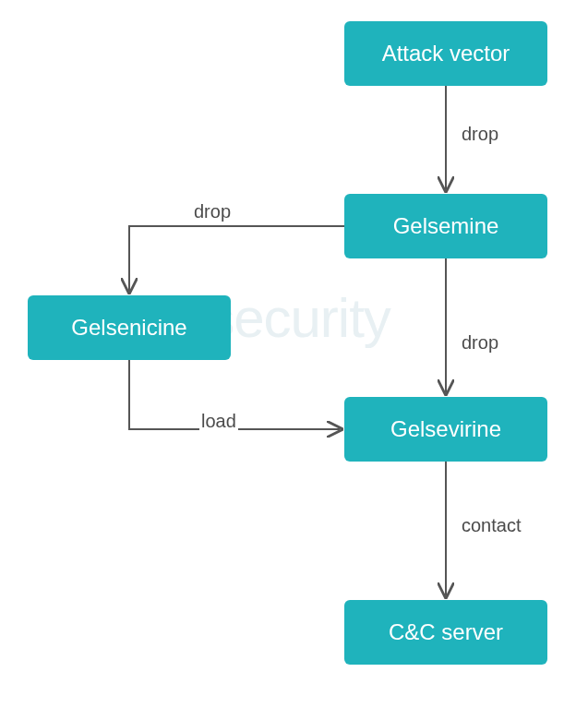 This screenshot has width=588, height=708. What do you see at coordinates (491, 526) in the screenshot?
I see `edge-label-contact: contact` at bounding box center [491, 526].